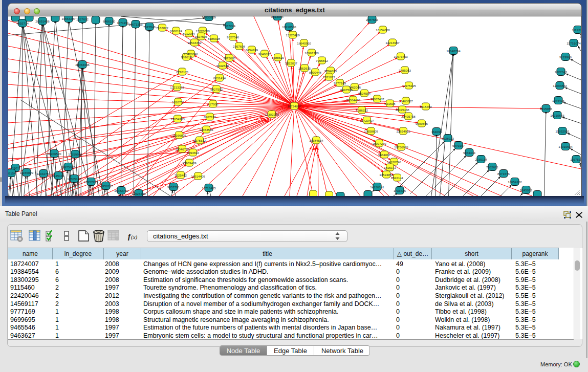  I want to click on svg-text: 9777169, so click(340, 83).